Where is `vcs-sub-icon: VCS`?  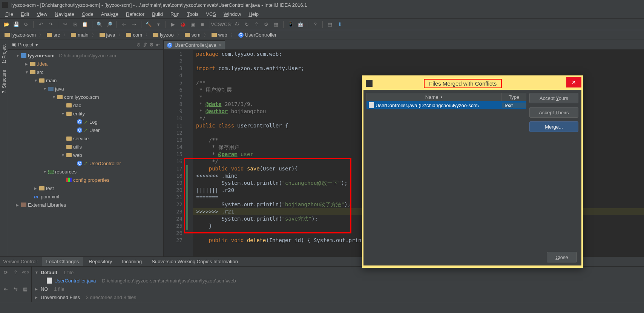
vcs-sub-icon: VCS is located at coordinates (25, 272).